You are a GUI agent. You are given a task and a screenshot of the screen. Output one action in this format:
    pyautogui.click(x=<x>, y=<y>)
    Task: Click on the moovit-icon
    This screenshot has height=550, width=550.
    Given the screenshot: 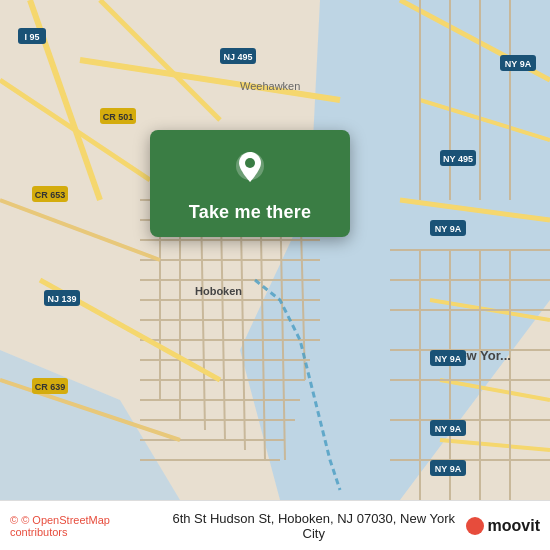 What is the action you would take?
    pyautogui.click(x=475, y=526)
    